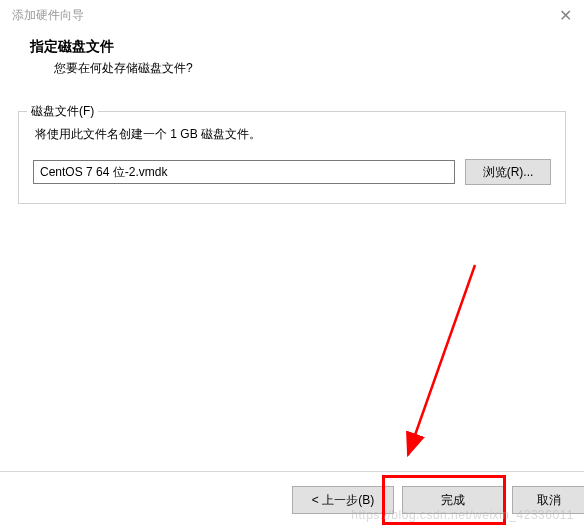  I want to click on back-button: < 上一步(B), so click(343, 500).